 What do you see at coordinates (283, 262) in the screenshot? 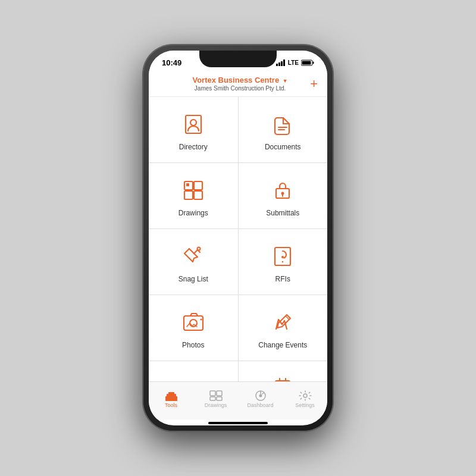
I see `grid-item-rfis: RFIs` at bounding box center [283, 262].